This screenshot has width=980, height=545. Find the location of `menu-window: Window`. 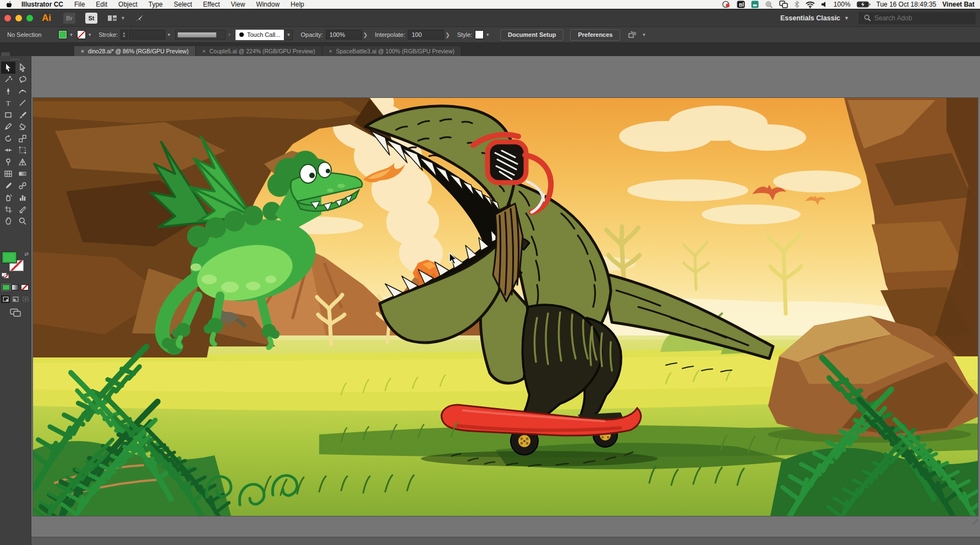

menu-window: Window is located at coordinates (267, 4).